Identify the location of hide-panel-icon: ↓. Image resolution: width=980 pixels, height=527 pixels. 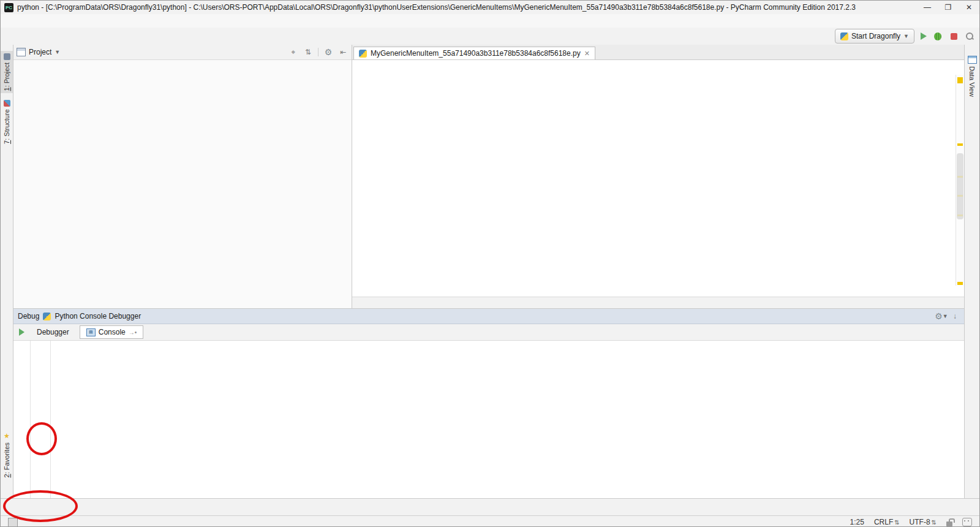
(955, 316).